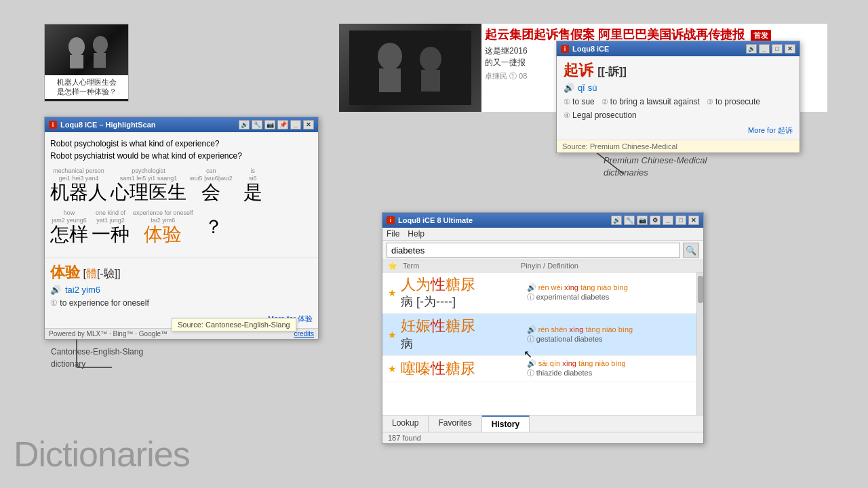 This screenshot has height=488, width=868. I want to click on star-icon-3: ★, so click(392, 369).